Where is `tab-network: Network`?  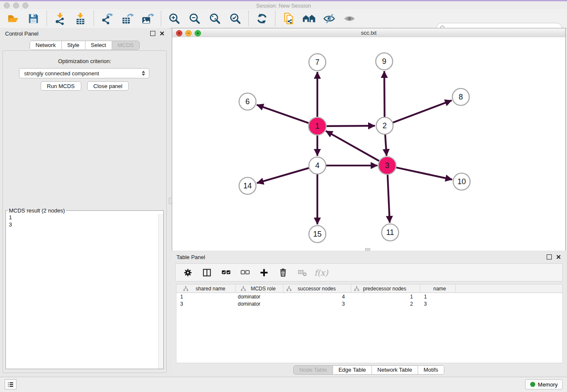
tab-network: Network is located at coordinates (46, 45).